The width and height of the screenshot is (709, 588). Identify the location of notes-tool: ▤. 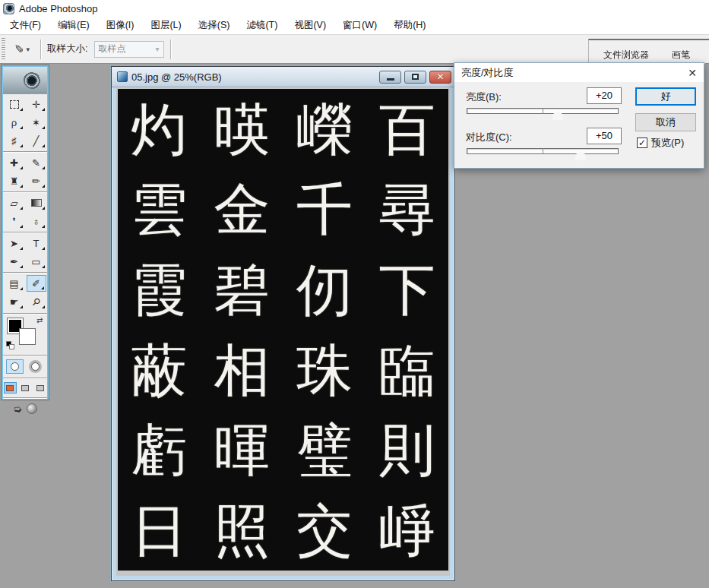
(14, 283).